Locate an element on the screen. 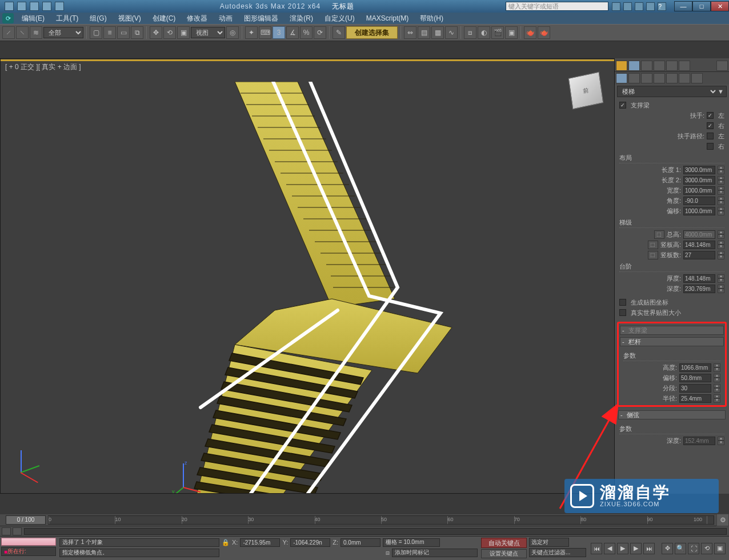  rail-radius-spinner: 25.4mm is located at coordinates (695, 399).